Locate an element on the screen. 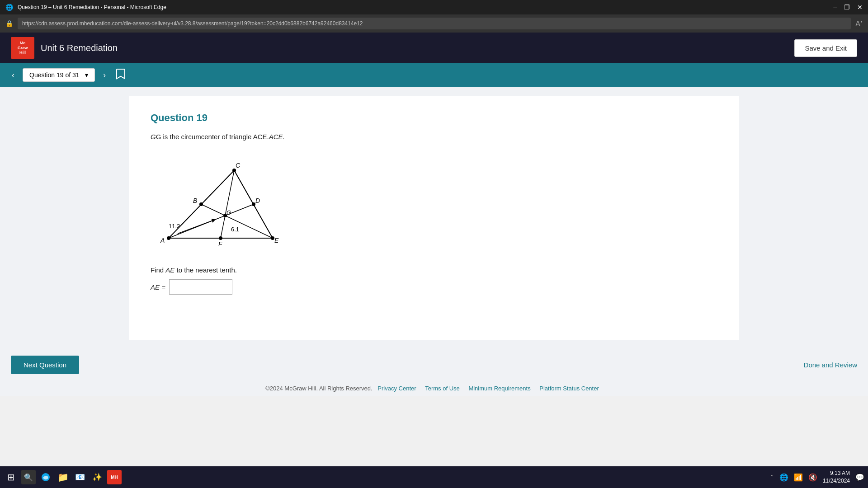 This screenshot has height=488, width=868. taskbar-left: ⊞ 🔍 📁 📧 ✨ MH is located at coordinates (62, 477).